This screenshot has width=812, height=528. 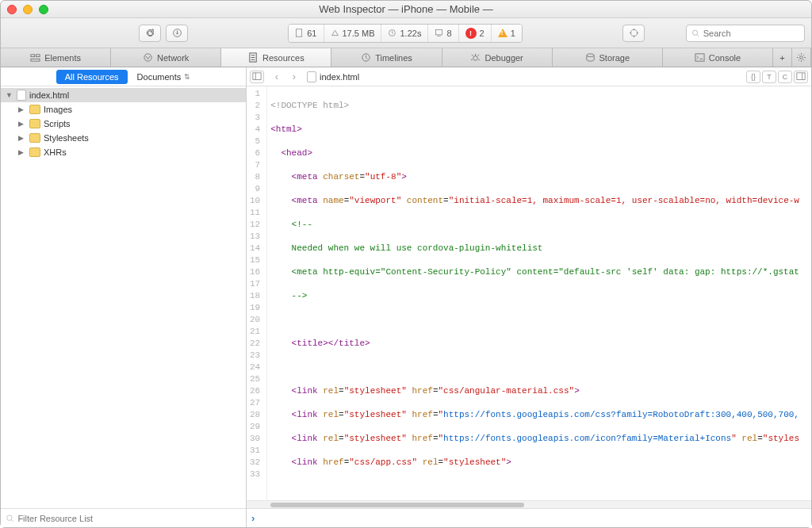 What do you see at coordinates (769, 77) in the screenshot?
I see `type-button: T` at bounding box center [769, 77].